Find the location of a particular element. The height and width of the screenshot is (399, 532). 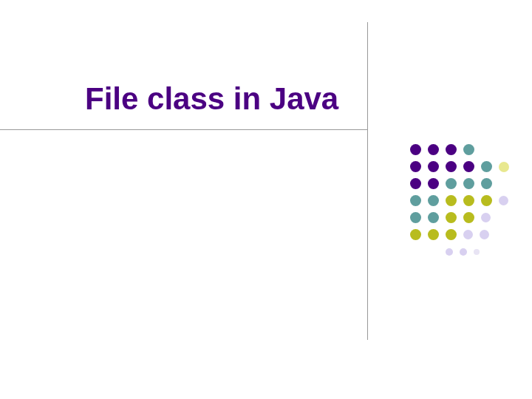

decorative-dot-grid is located at coordinates (460, 204).